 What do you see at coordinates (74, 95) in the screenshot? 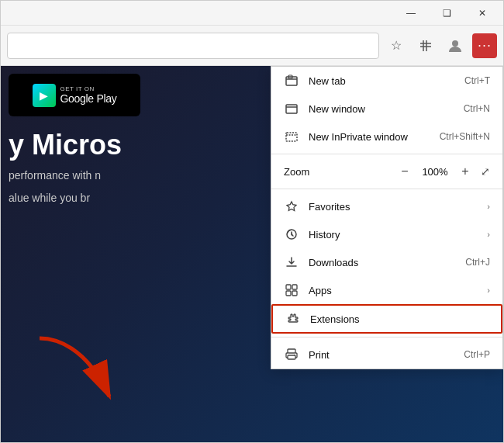
I see `google-play-badge: ▶ GET IT ON Google Play` at bounding box center [74, 95].